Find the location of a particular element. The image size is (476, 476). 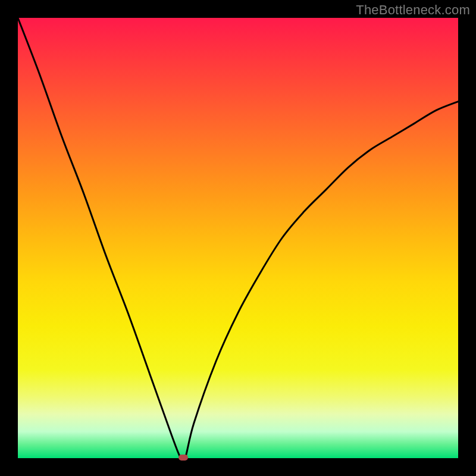

watermark-text: TheBottleneck.com is located at coordinates (413, 10).